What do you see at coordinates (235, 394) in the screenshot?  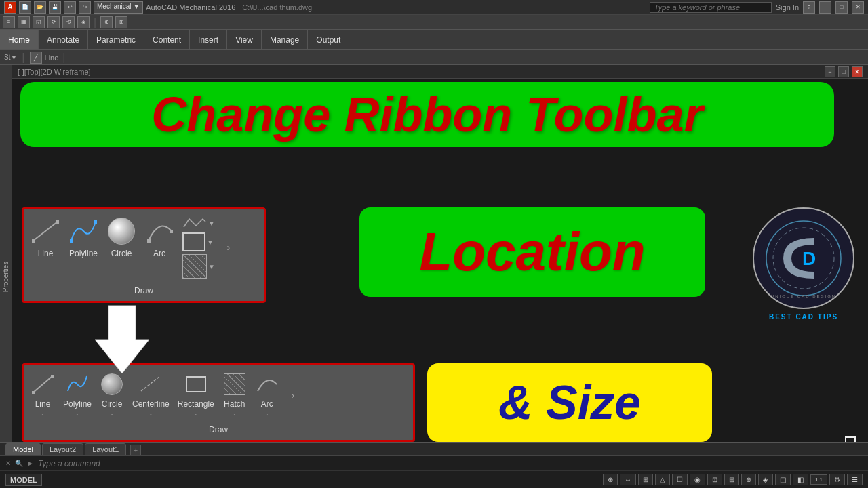 I see `tool-hatch: Hatch •` at bounding box center [235, 394].